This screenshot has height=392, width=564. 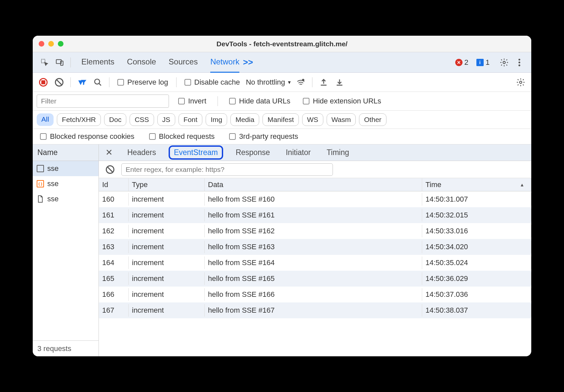 I want to click on sort-asc-icon: ▲, so click(x=522, y=185).